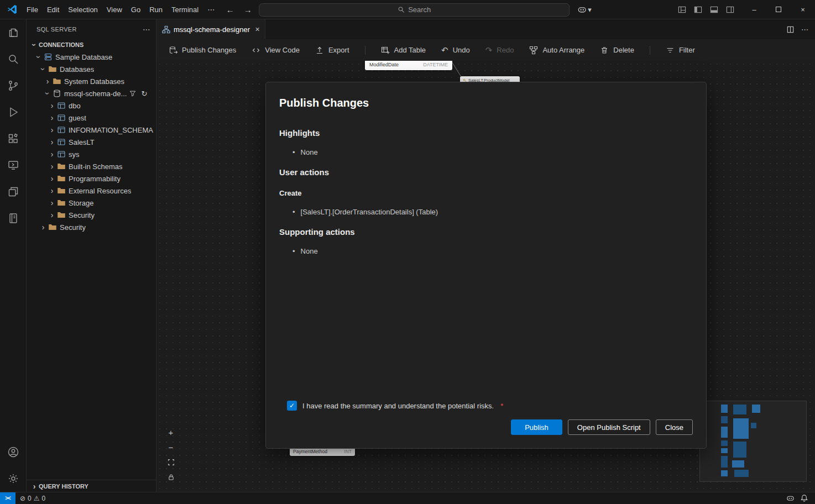 This screenshot has width=815, height=504. I want to click on zoom-out-button: −, so click(171, 447).